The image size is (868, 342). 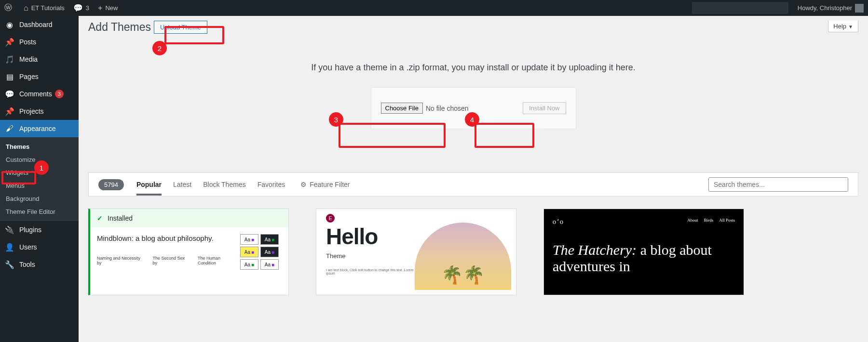 I want to click on media-icon: 🎵, so click(x=10, y=60).